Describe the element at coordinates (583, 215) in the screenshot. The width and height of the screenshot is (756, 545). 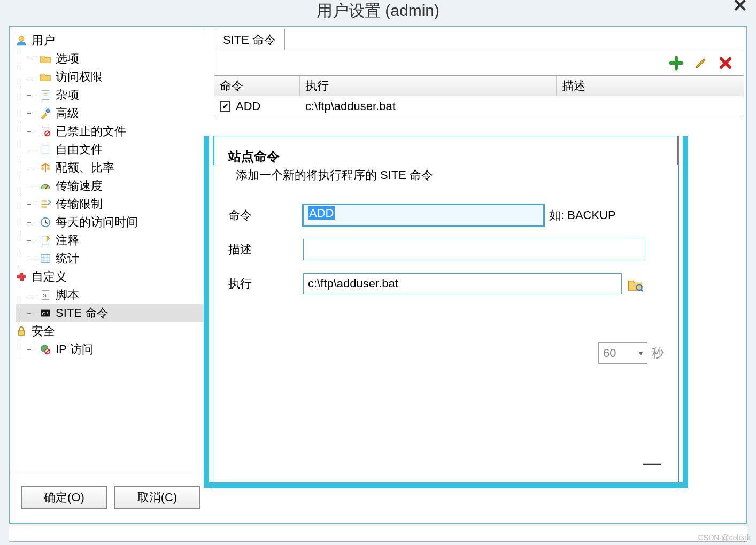
I see `command-hint: 如: BACKUP` at that location.